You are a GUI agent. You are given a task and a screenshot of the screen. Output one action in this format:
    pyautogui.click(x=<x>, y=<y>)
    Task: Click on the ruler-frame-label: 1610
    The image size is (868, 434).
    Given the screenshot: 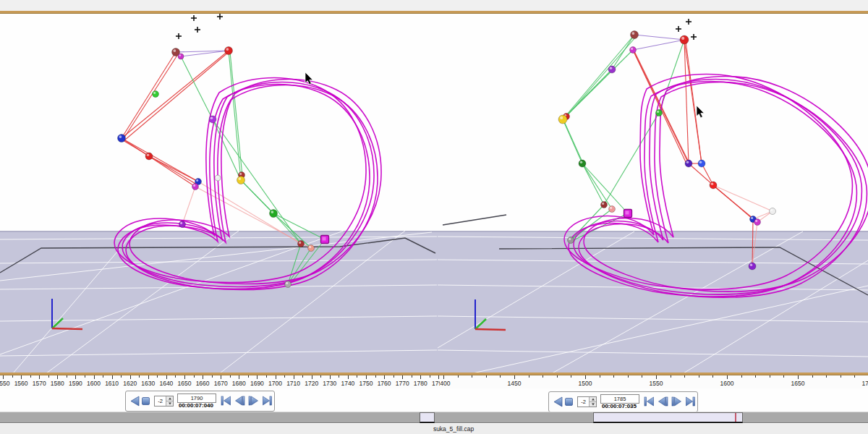 What is the action you would take?
    pyautogui.click(x=111, y=383)
    